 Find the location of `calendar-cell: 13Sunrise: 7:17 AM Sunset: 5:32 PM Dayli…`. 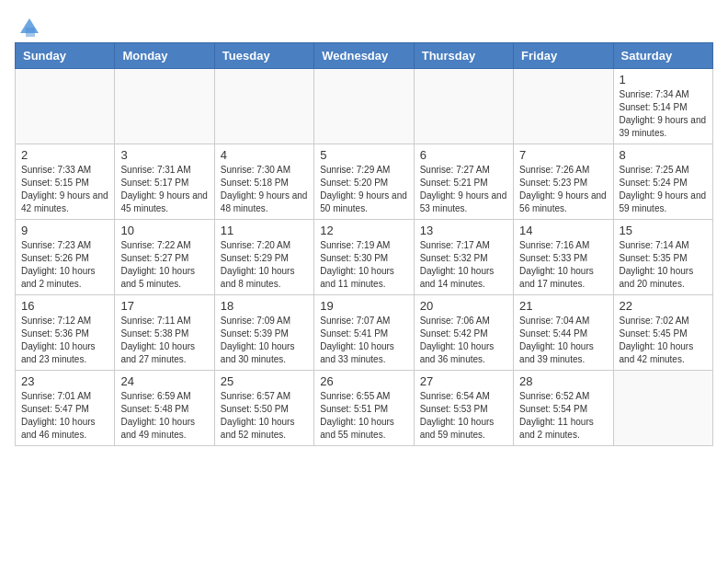

calendar-cell: 13Sunrise: 7:17 AM Sunset: 5:32 PM Dayli… is located at coordinates (463, 258).